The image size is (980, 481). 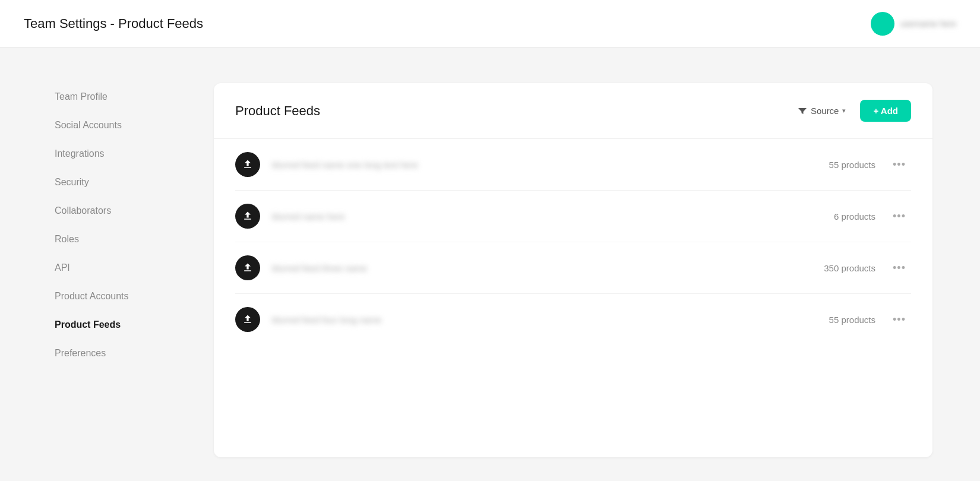 I want to click on sidebar-item-security: Security, so click(x=125, y=182).